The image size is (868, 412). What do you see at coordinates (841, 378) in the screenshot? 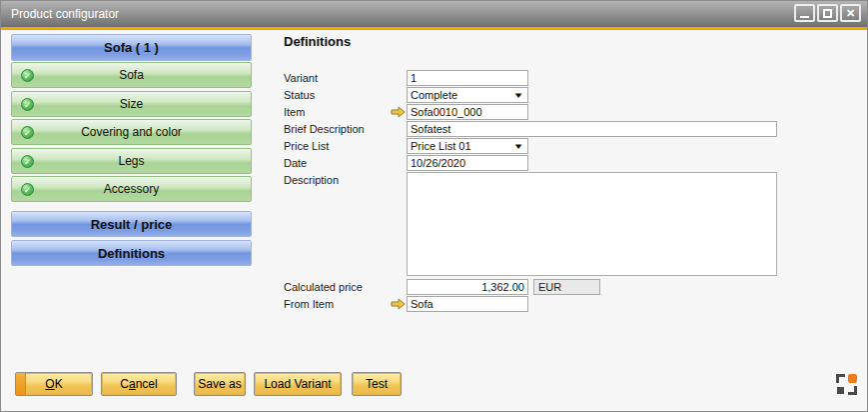
I see `corner-bracket-top-left` at bounding box center [841, 378].